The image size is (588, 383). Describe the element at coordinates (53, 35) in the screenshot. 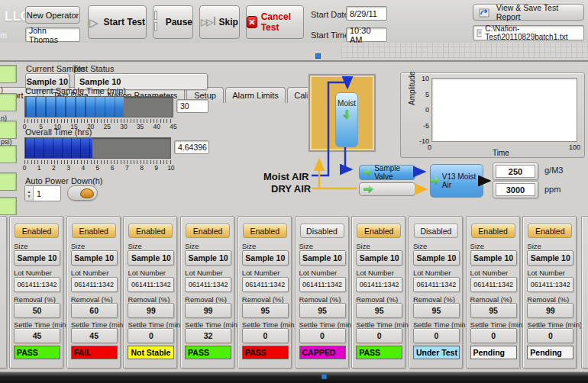

I see `operator-name-field: John Thomas` at that location.